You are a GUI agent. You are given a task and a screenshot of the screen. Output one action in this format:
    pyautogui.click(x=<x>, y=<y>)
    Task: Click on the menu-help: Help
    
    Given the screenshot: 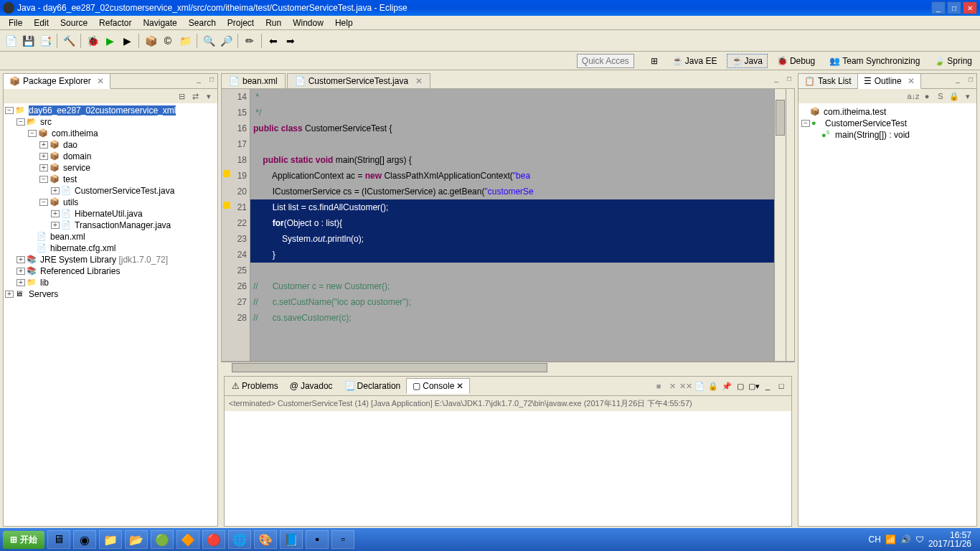 What is the action you would take?
    pyautogui.click(x=344, y=23)
    